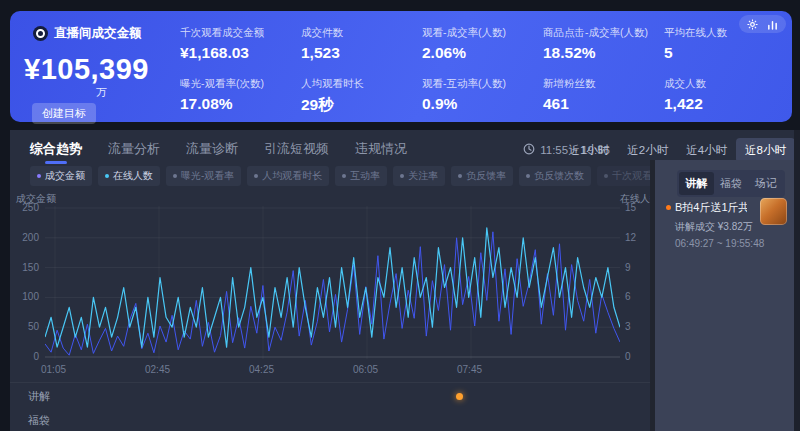 Image resolution: width=800 pixels, height=431 pixels. Describe the element at coordinates (724, 96) in the screenshot. I see `banner-metric-9: 成交人数1,422` at that location.